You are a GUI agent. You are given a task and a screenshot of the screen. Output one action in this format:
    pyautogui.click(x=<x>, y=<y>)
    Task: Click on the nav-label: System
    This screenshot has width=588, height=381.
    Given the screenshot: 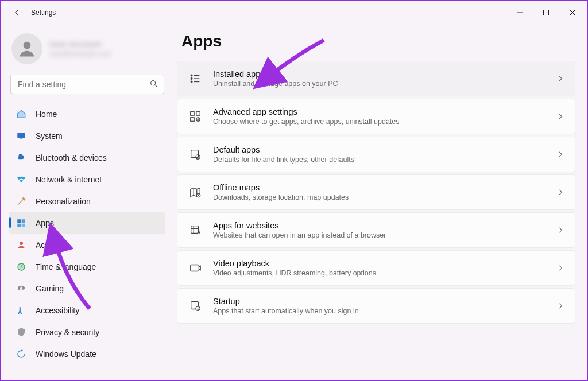 What is the action you would take?
    pyautogui.click(x=49, y=136)
    